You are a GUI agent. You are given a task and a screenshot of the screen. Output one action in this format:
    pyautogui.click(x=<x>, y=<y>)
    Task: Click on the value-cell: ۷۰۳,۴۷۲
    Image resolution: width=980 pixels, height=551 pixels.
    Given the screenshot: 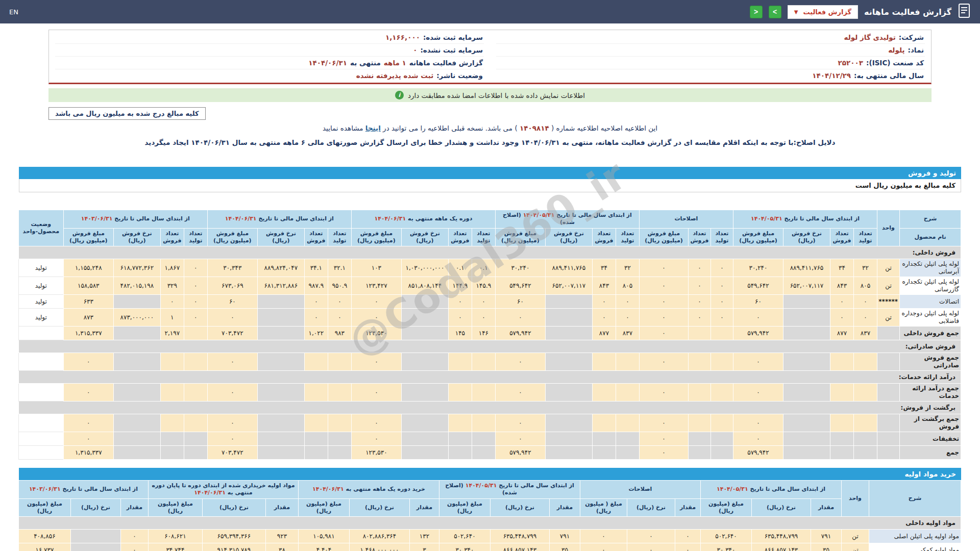 What is the action you would take?
    pyautogui.click(x=232, y=453)
    